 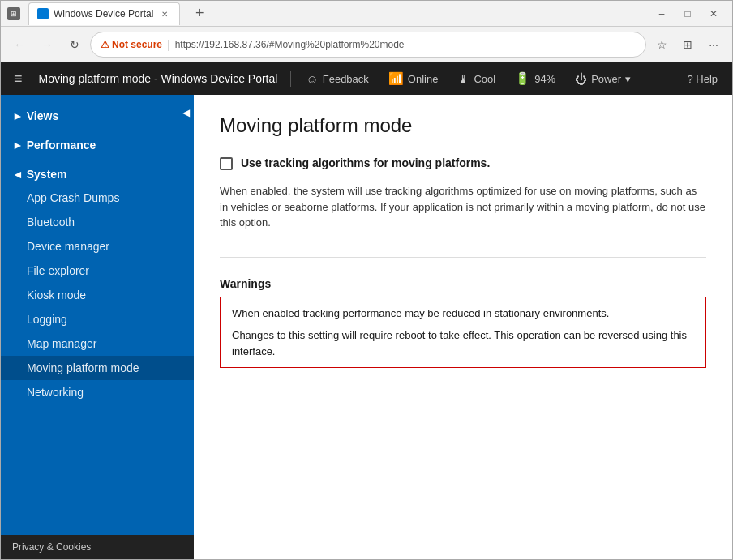 I want to click on sidebar-item-label: Logging, so click(x=47, y=319).